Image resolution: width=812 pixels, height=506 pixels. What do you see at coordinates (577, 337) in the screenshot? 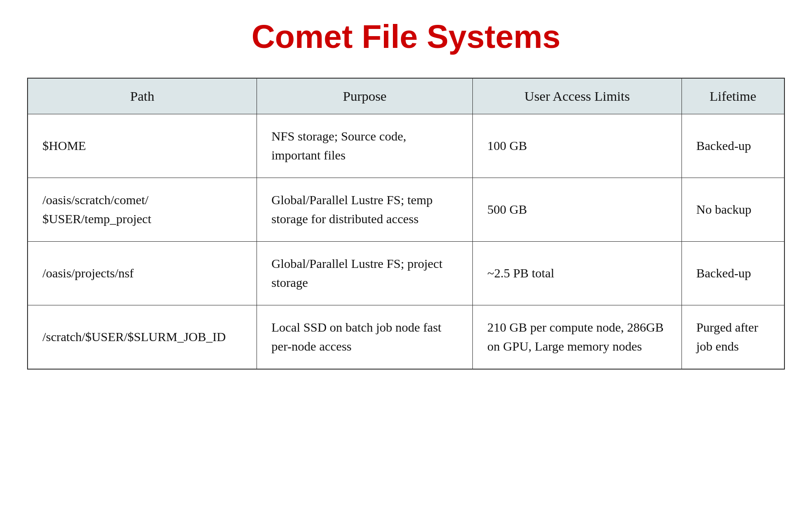
I see `cell-access-3: 210 GB per compute node, 286GB on GPU, L…` at bounding box center [577, 337].